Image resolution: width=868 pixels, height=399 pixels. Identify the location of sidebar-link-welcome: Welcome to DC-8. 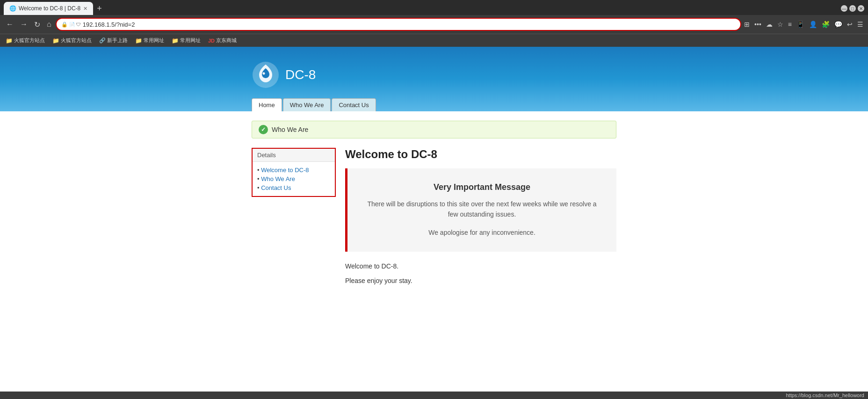
(294, 170).